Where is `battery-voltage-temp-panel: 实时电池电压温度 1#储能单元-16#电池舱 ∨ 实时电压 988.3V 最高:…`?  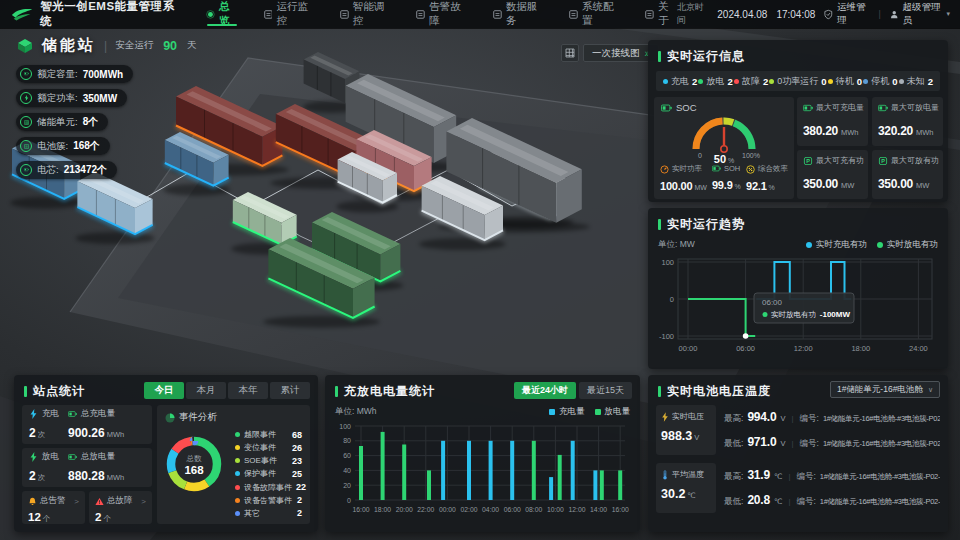
battery-voltage-temp-panel: 实时电池电压温度 1#储能单元-16#电池舱 ∨ 实时电压 988.3V 最高:… is located at coordinates (798, 454).